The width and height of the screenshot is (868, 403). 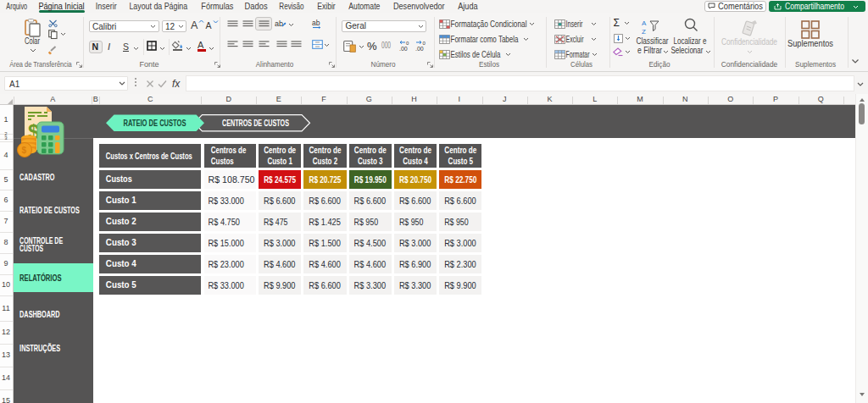 What do you see at coordinates (644, 32) in the screenshot?
I see `svg-text: Z` at bounding box center [644, 32].